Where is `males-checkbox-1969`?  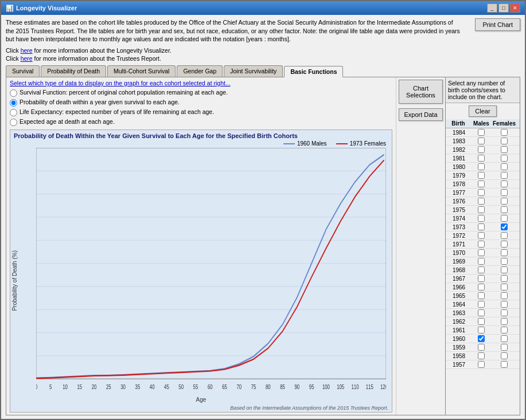 males-checkbox-1969 is located at coordinates (481, 261).